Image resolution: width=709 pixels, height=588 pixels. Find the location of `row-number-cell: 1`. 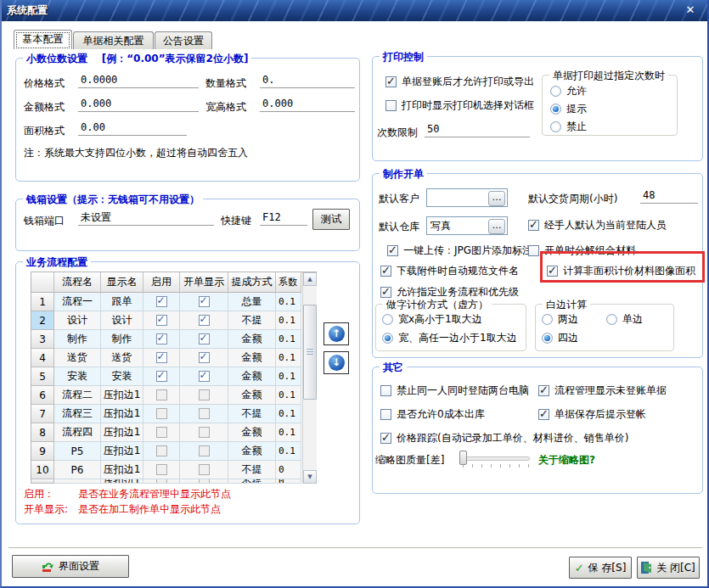

row-number-cell: 1 is located at coordinates (42, 302).